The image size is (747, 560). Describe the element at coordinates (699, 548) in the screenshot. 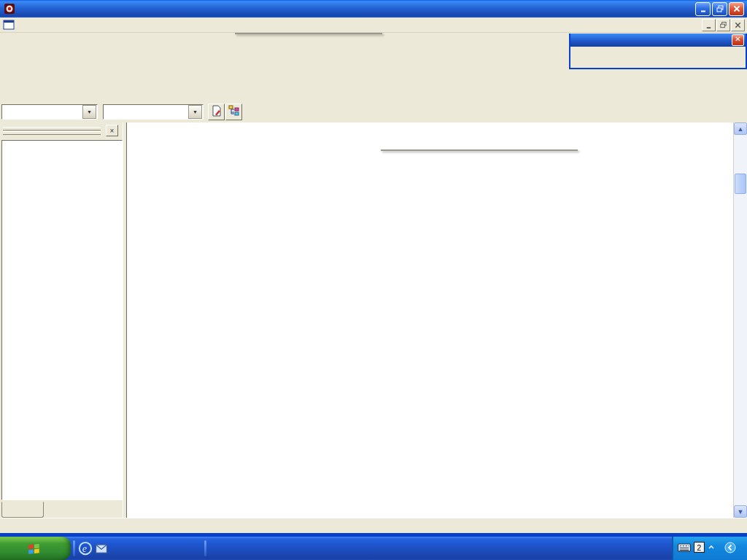

I see `svg-text: 2` at that location.